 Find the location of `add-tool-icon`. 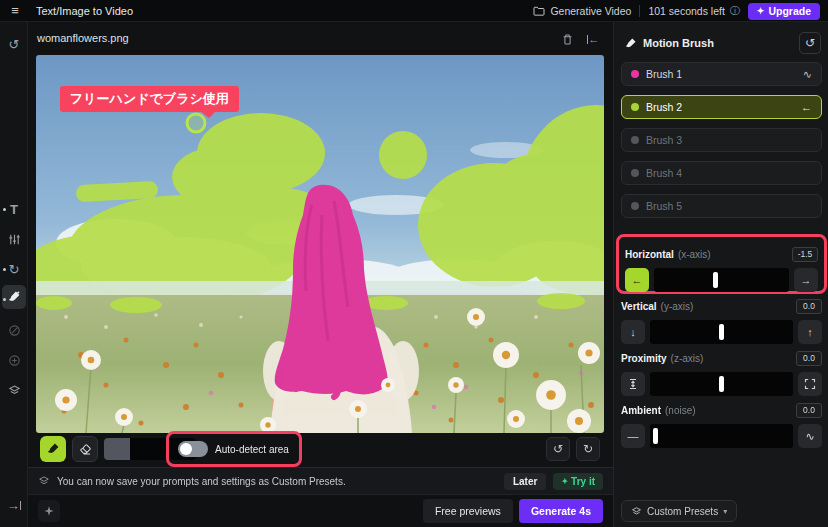

add-tool-icon is located at coordinates (14, 360).